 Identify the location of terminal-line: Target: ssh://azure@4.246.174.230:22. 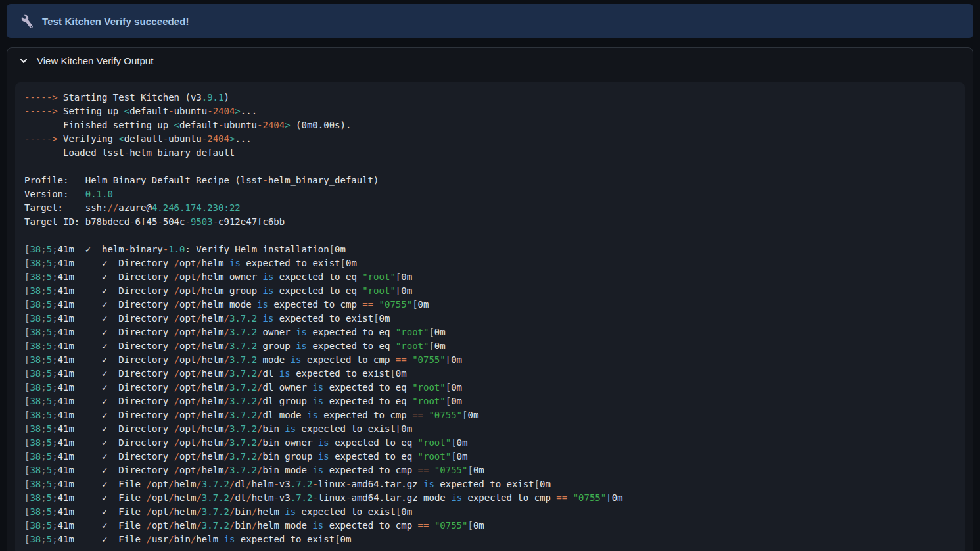
(490, 208).